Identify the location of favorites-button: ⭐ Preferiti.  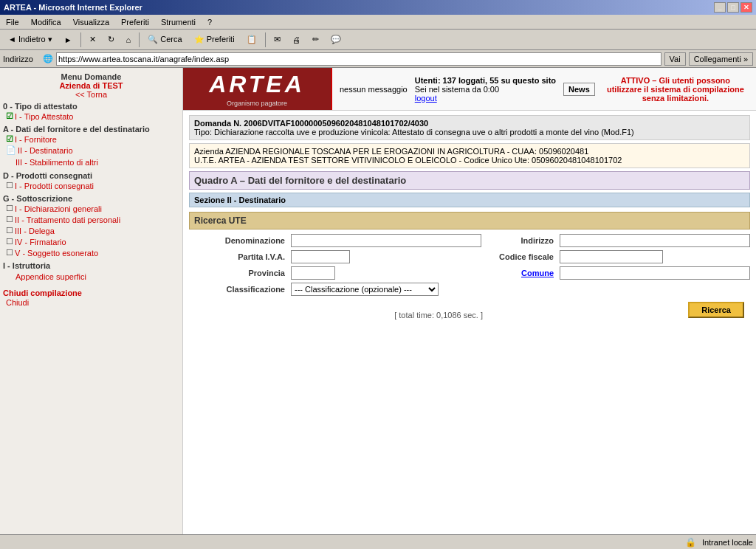
(214, 40).